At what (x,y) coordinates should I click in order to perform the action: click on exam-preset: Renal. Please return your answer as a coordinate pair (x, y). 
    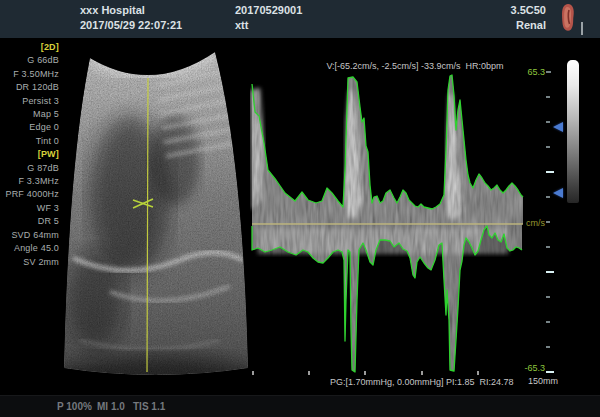
    Looking at the image, I should click on (528, 26).